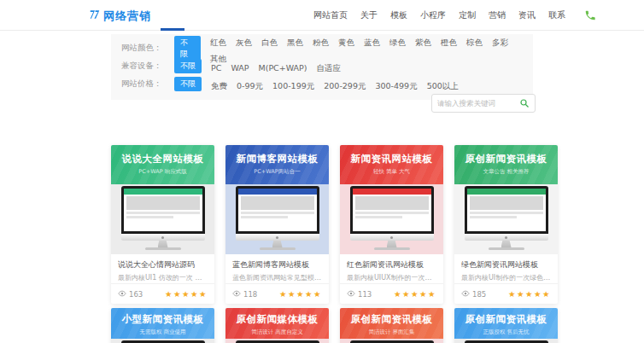 Image resolution: width=644 pixels, height=343 pixels. I want to click on filter-option: WAP, so click(239, 68).